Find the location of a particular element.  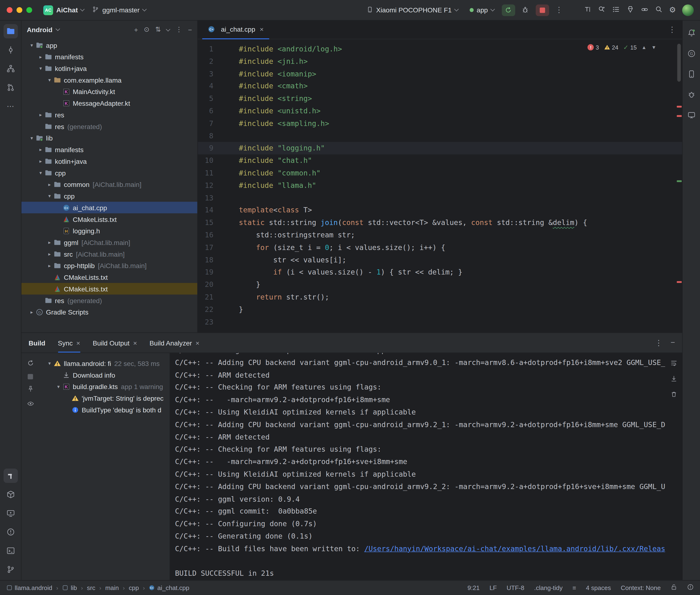

breadcrumb-item-ai-chat-cpp: C+ai_chat.cpp is located at coordinates (169, 588).